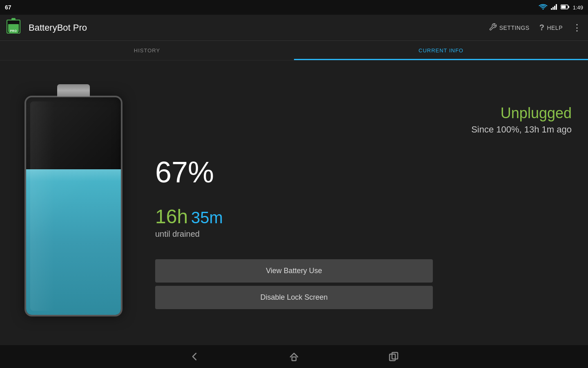  Describe the element at coordinates (15, 28) in the screenshot. I see `app-icon: PRO` at that location.